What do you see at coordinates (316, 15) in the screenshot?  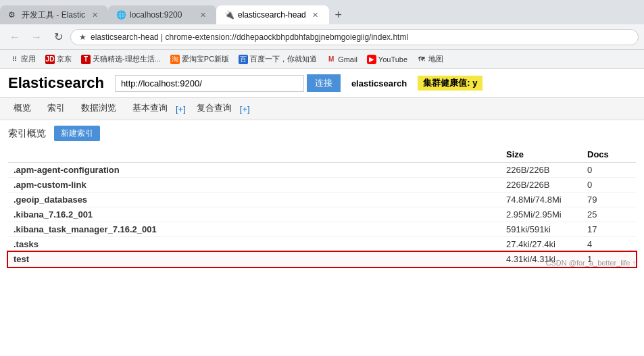 I see `tab3-close: ✕` at bounding box center [316, 15].